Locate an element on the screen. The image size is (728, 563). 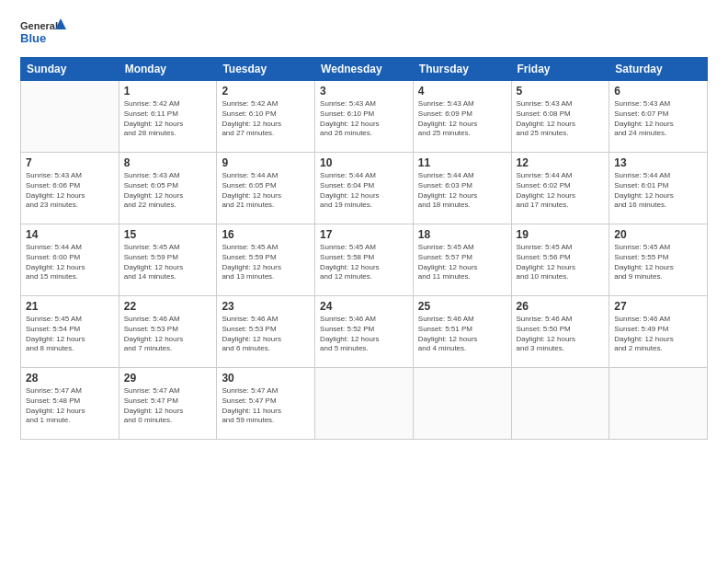
day-number: 21 is located at coordinates (70, 306).